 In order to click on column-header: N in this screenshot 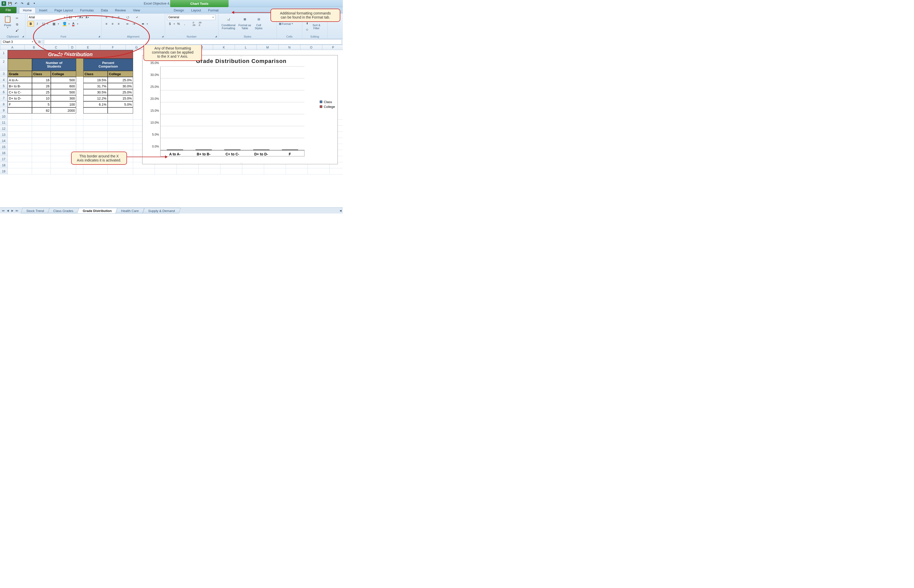, I will do `click(290, 47)`.